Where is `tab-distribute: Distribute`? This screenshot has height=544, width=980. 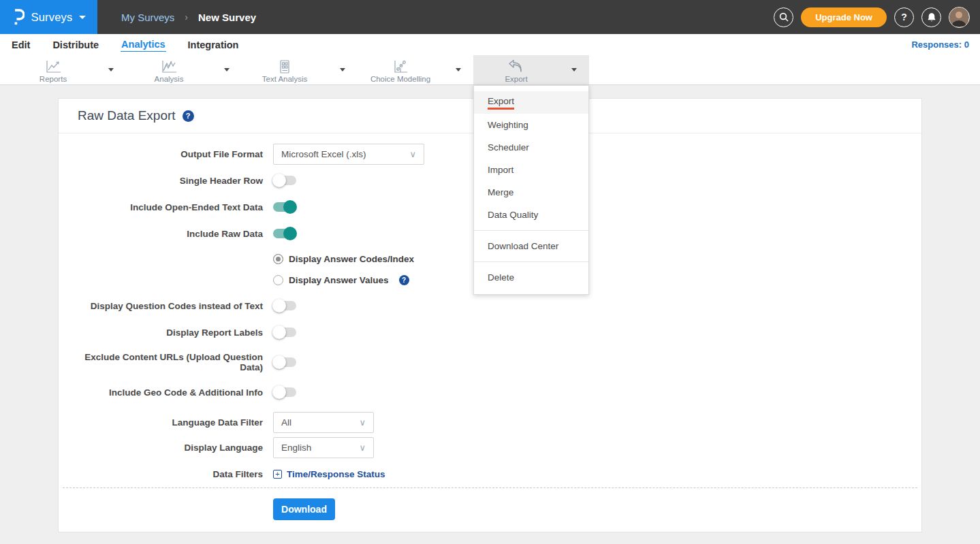 tab-distribute: Distribute is located at coordinates (76, 45).